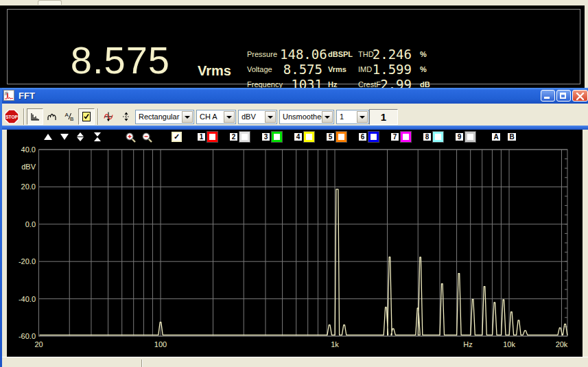  I want to click on channel-9-checkbox, so click(471, 137).